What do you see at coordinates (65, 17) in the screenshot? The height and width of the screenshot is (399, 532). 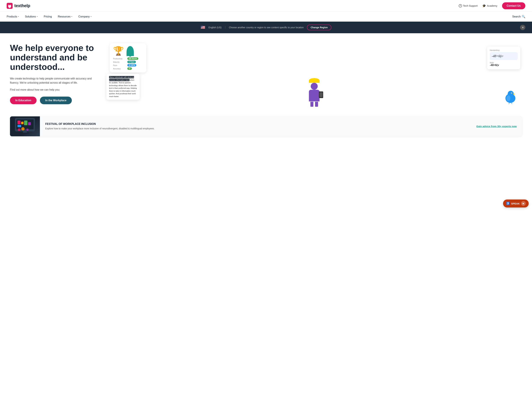 I see `nav-resources: Resources ▾` at bounding box center [65, 17].